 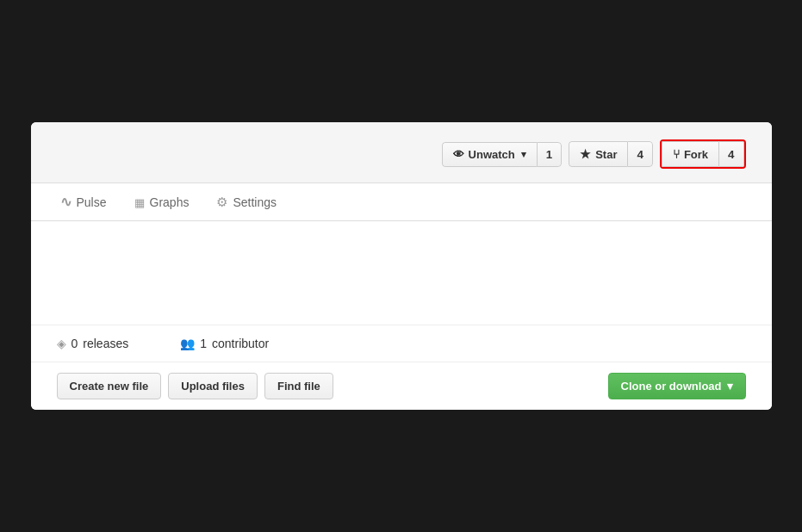 What do you see at coordinates (676, 154) in the screenshot?
I see `fork-icon` at bounding box center [676, 154].